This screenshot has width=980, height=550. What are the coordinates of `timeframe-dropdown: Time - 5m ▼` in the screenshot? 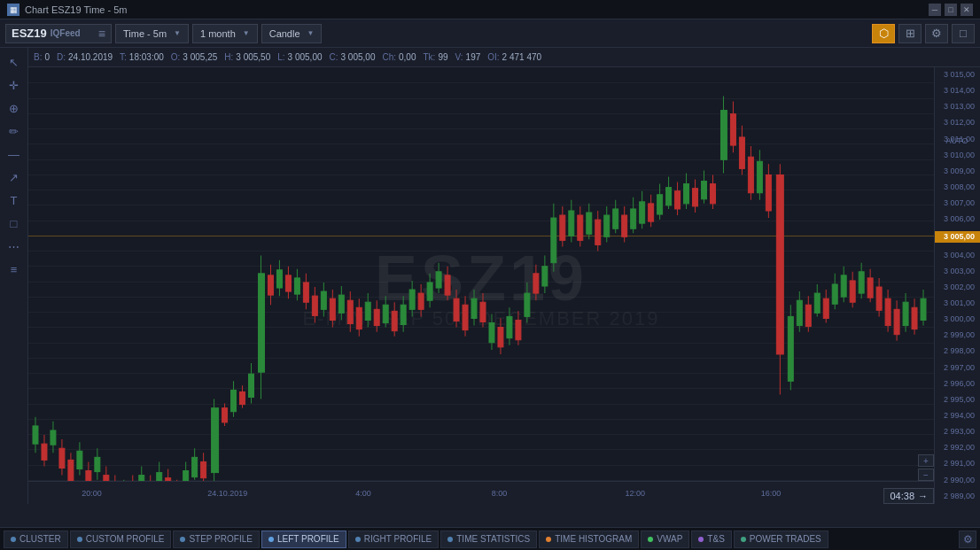 It's located at (152, 34).